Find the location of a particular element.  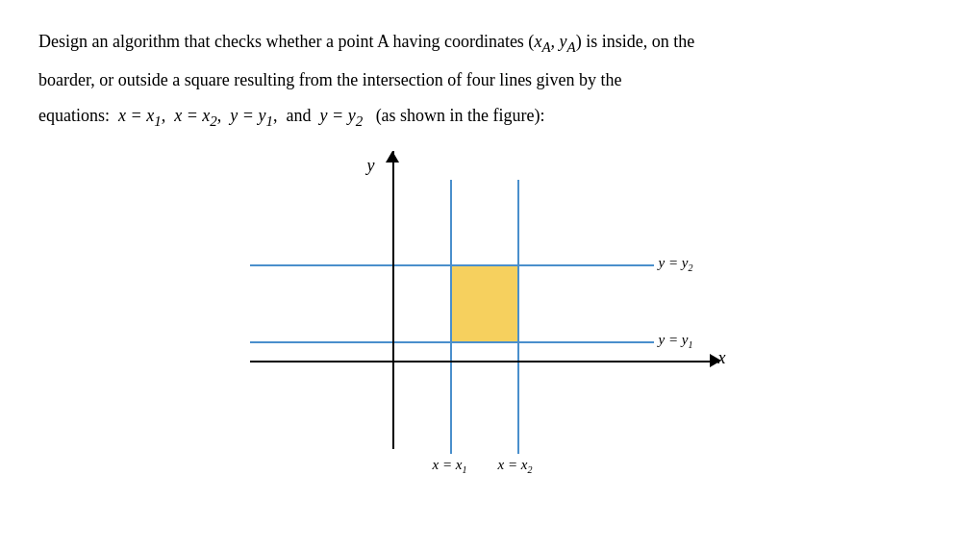

figure-caption: (as shown in the figure): is located at coordinates (461, 115).